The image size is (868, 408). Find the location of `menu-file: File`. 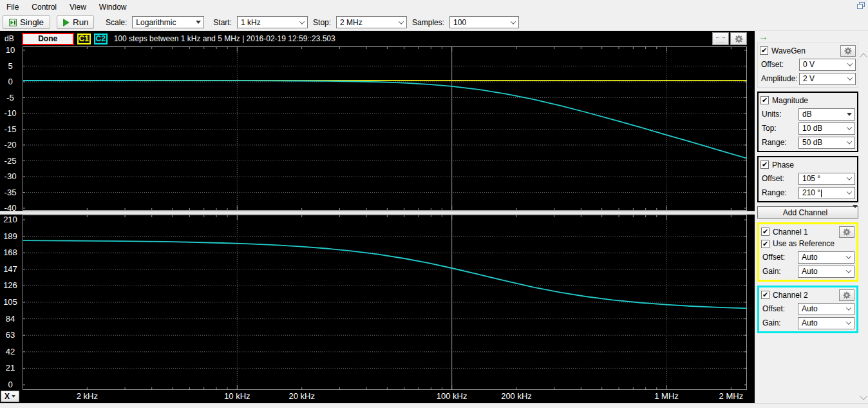

menu-file: File is located at coordinates (13, 7).